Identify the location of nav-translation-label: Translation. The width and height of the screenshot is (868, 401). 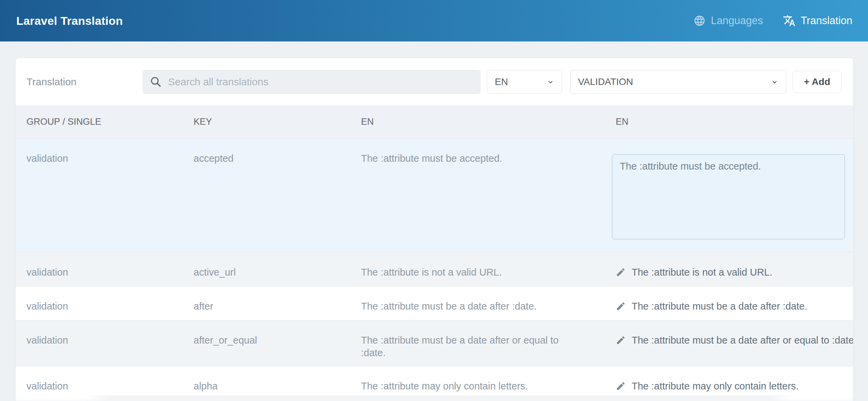
(827, 21).